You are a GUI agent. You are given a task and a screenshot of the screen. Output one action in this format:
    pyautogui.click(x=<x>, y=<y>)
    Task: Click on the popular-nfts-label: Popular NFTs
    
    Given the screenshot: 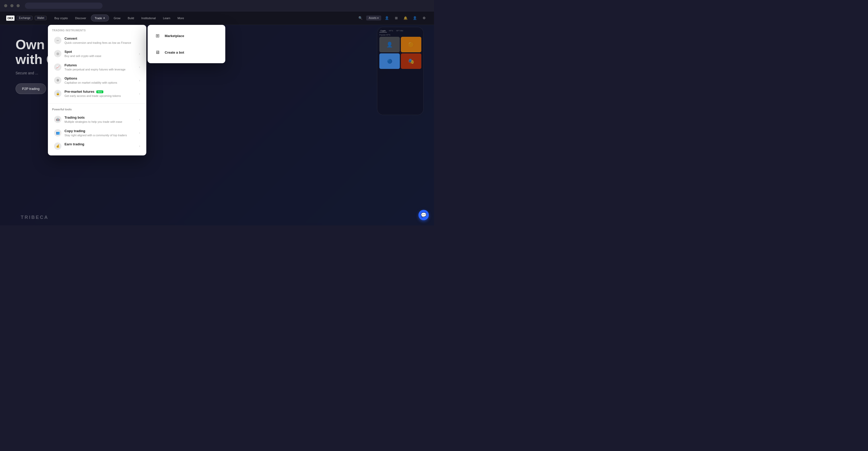 What is the action you would take?
    pyautogui.click(x=400, y=35)
    